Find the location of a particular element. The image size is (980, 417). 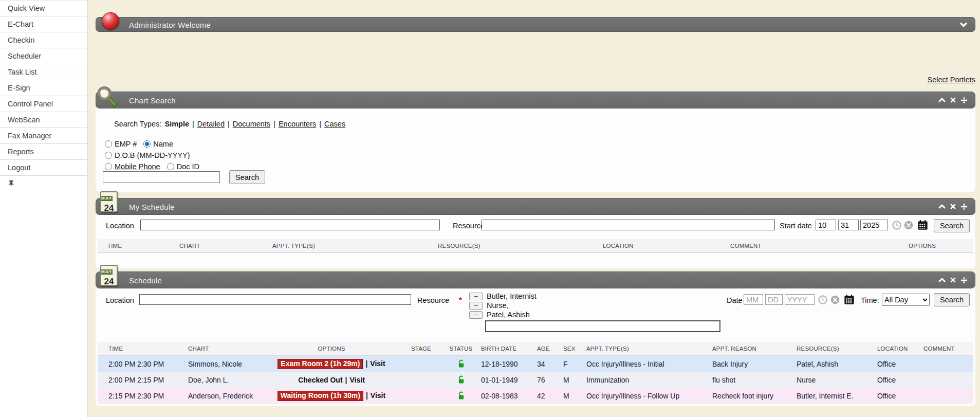

column-header-appt-reason: APPT. REASON is located at coordinates (751, 349).